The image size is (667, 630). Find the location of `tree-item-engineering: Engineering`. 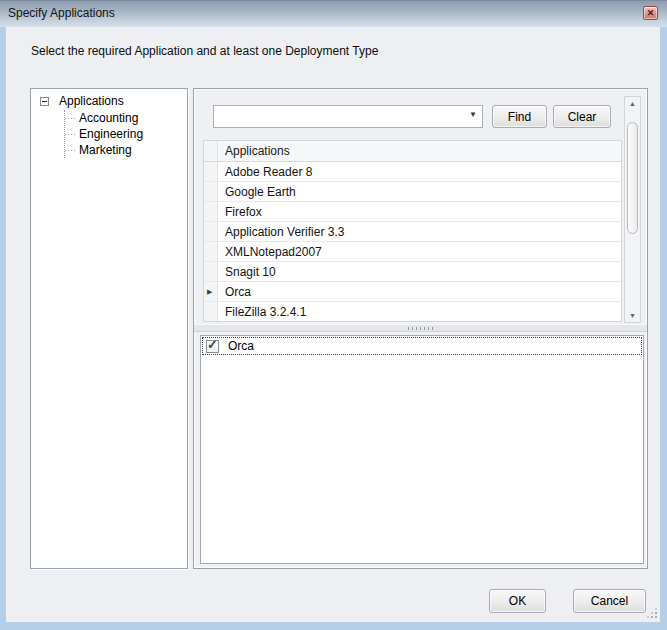

tree-item-engineering: Engineering is located at coordinates (104, 134).